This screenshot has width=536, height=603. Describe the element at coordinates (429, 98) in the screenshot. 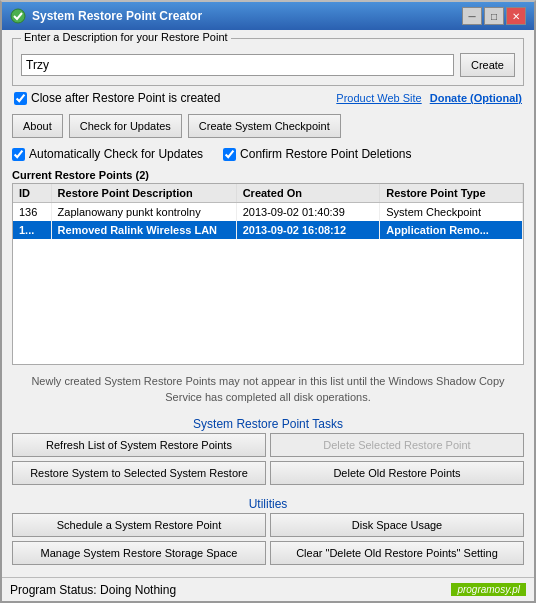

I see `links-row: Product Web Site Donate (Optional)` at that location.